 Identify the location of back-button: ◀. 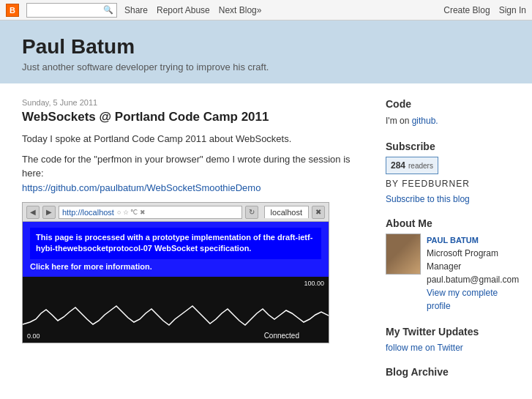
(33, 212).